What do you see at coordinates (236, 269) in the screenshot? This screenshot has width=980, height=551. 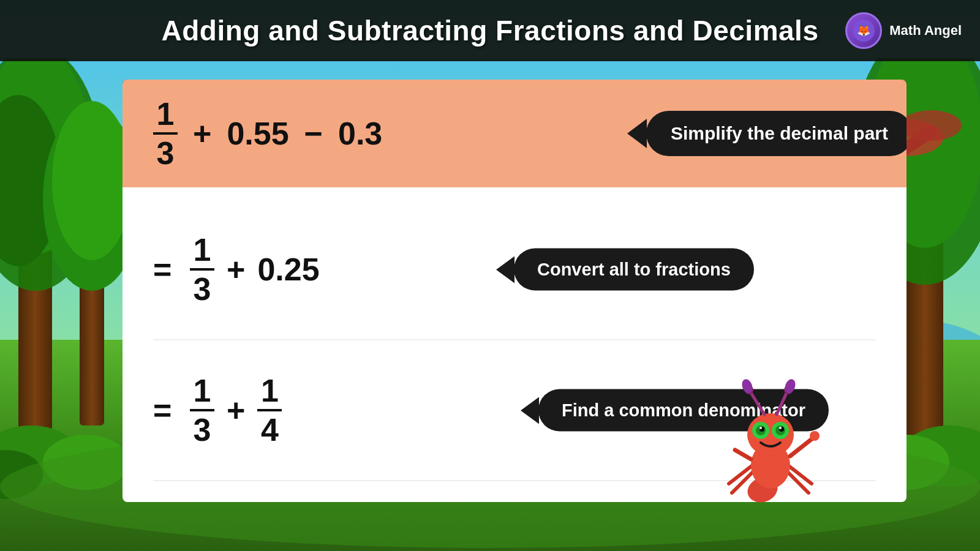 I see `plus-op-r1: +` at bounding box center [236, 269].